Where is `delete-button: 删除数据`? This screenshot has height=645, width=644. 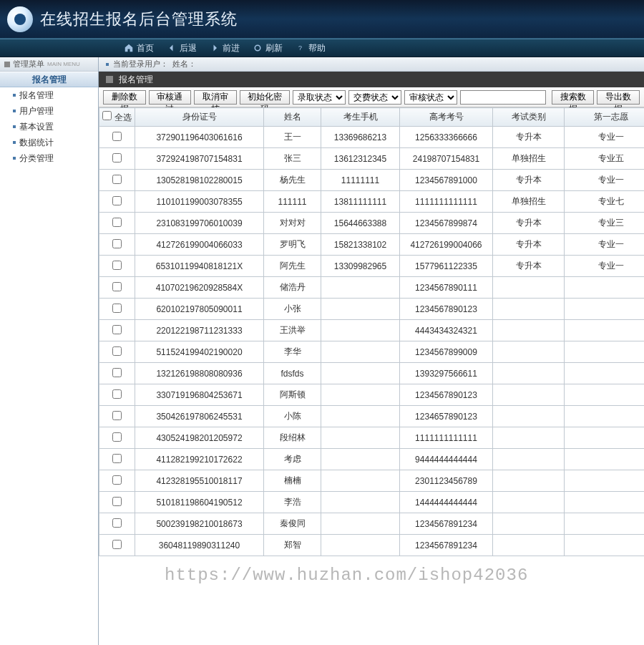
delete-button: 删除数据 is located at coordinates (125, 97).